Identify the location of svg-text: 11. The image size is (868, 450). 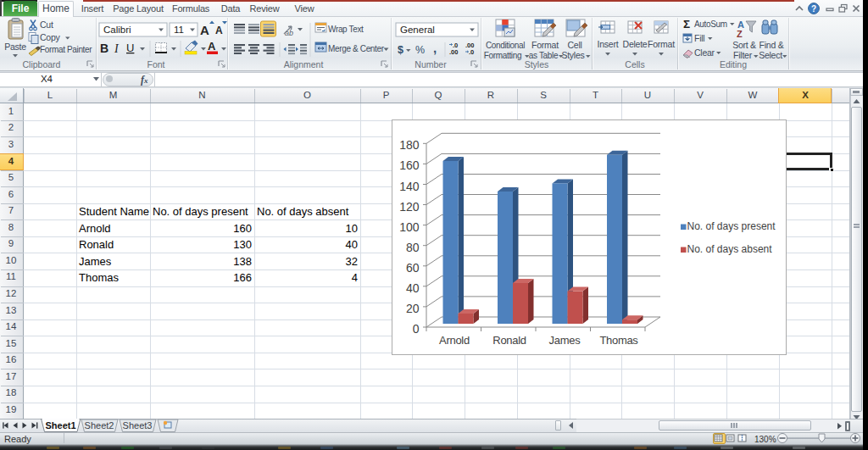
(179, 30).